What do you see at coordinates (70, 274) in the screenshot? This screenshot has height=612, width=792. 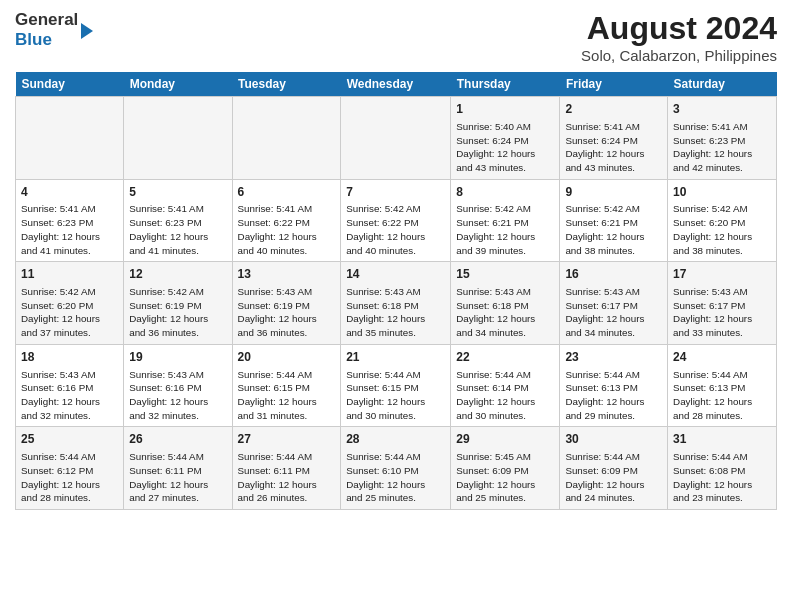 I see `day-number: 11` at bounding box center [70, 274].